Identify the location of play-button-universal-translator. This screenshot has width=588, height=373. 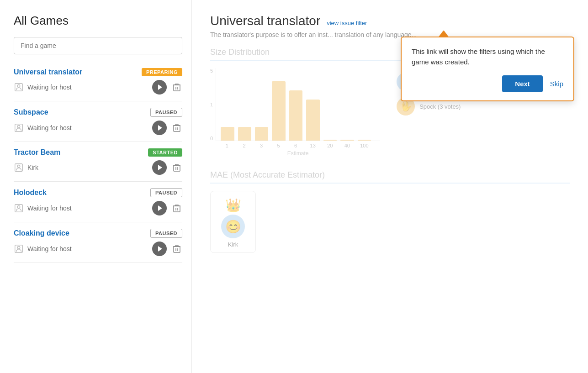
(159, 87).